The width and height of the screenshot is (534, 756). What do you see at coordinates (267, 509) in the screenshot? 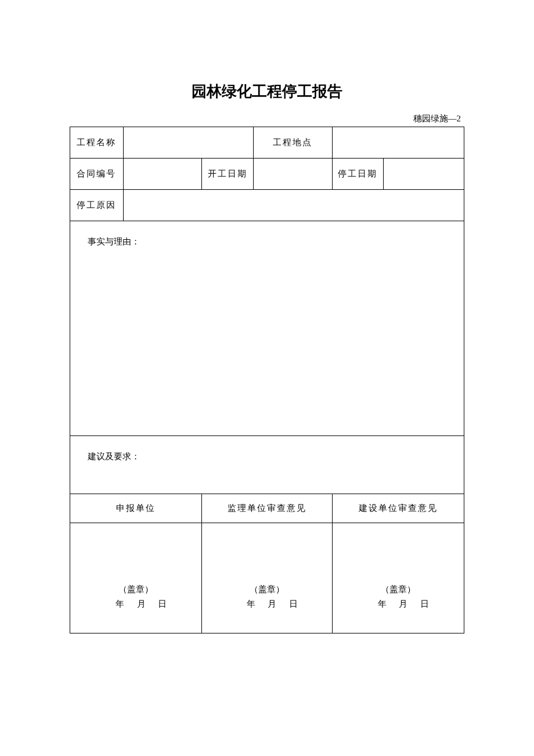
I see `sig-header-supervisor: 监理单位审查意见` at bounding box center [267, 509].